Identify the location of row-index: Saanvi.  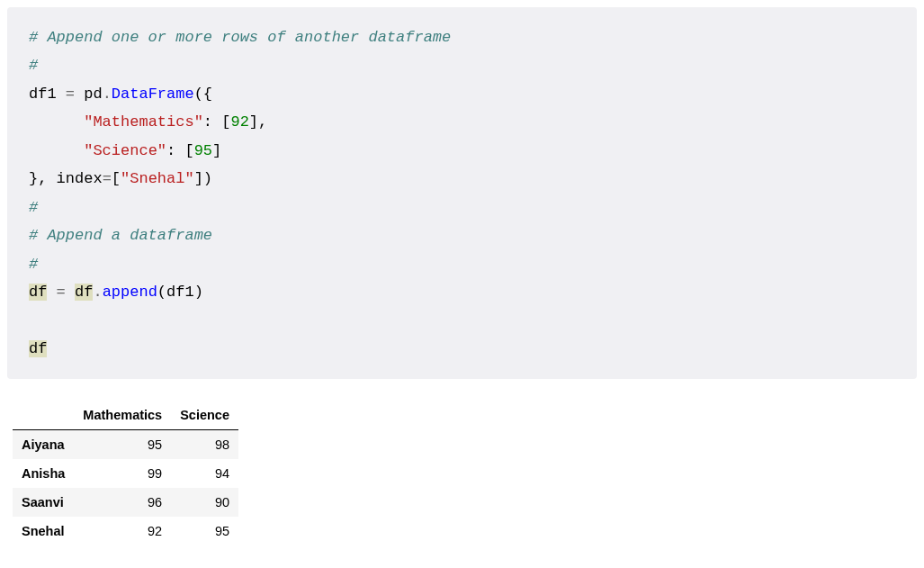
(43, 502).